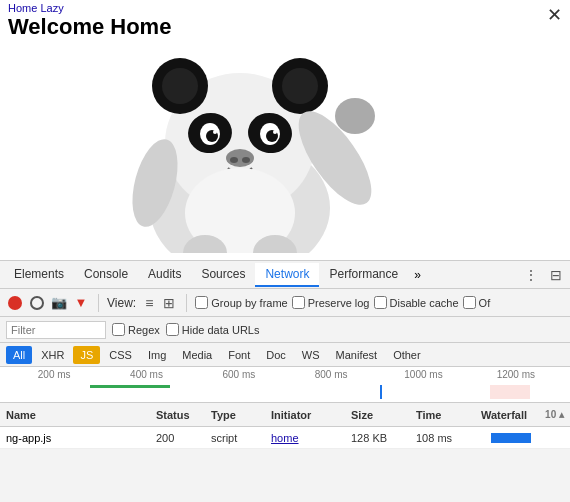  What do you see at coordinates (416, 302) in the screenshot?
I see `disable-cache-checkbox-group: Disable cache` at bounding box center [416, 302].